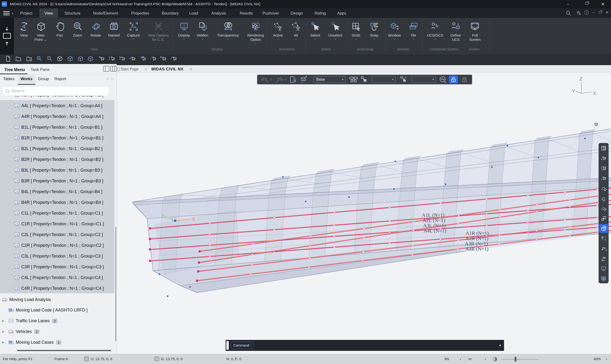 The image size is (611, 364). What do you see at coordinates (354, 78) in the screenshot?
I see `svg-text: 2` at bounding box center [354, 78].